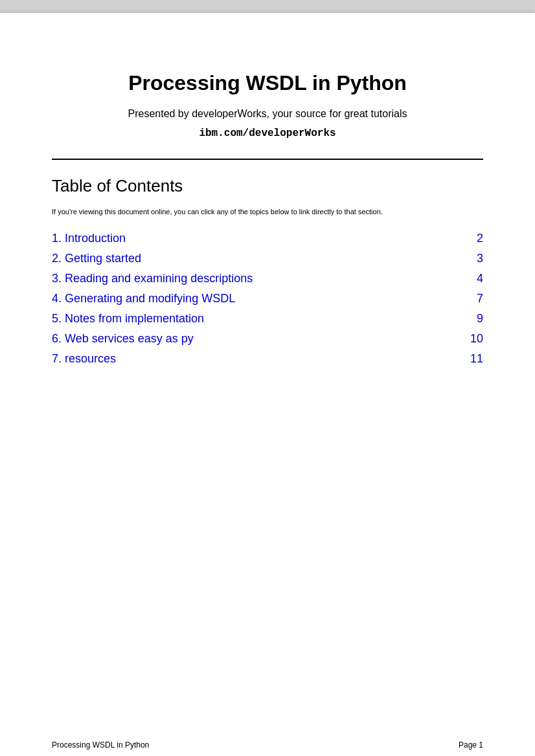  What do you see at coordinates (268, 83) in the screenshot?
I see `page-title: Processing WSDL in Python` at bounding box center [268, 83].